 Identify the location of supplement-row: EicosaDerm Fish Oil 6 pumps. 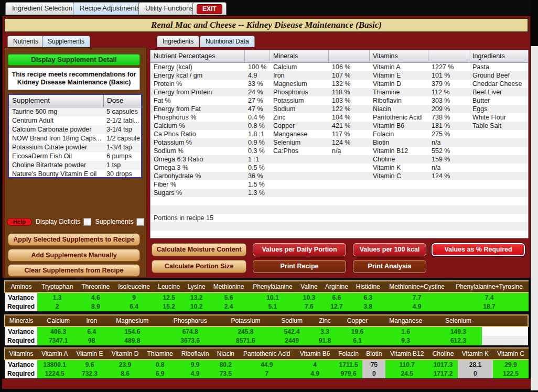
(75, 156).